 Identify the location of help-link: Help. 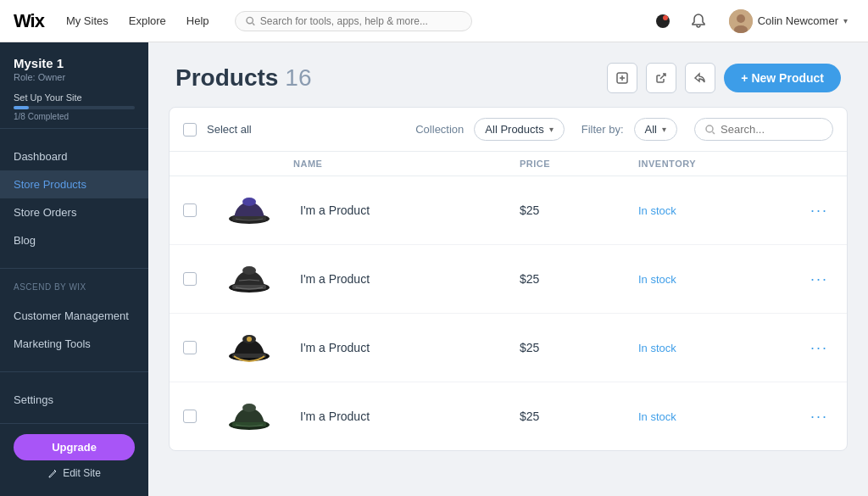
(198, 20).